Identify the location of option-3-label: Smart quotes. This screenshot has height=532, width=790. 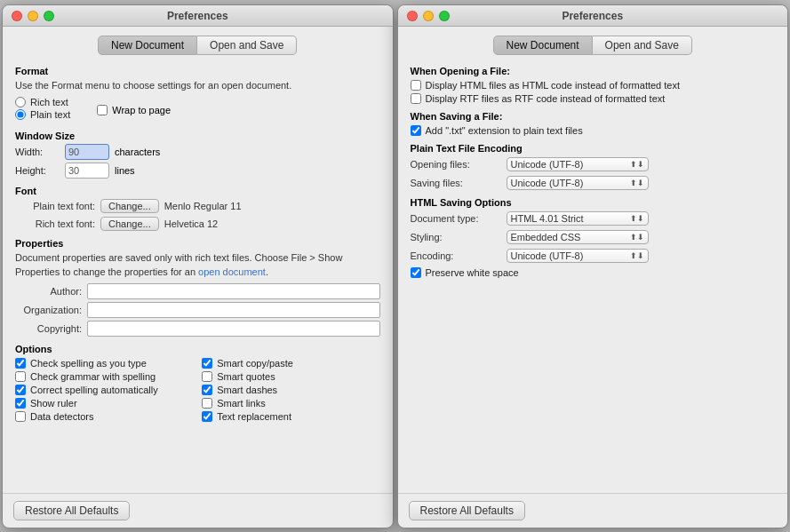
(245, 377).